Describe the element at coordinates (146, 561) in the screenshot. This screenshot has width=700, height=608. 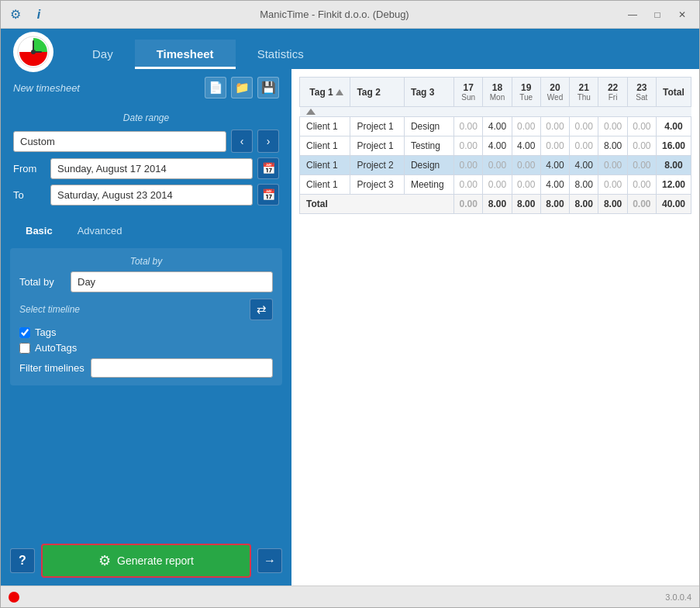
I see `sidebar-bottom: ? ⚙ Generate report →` at that location.